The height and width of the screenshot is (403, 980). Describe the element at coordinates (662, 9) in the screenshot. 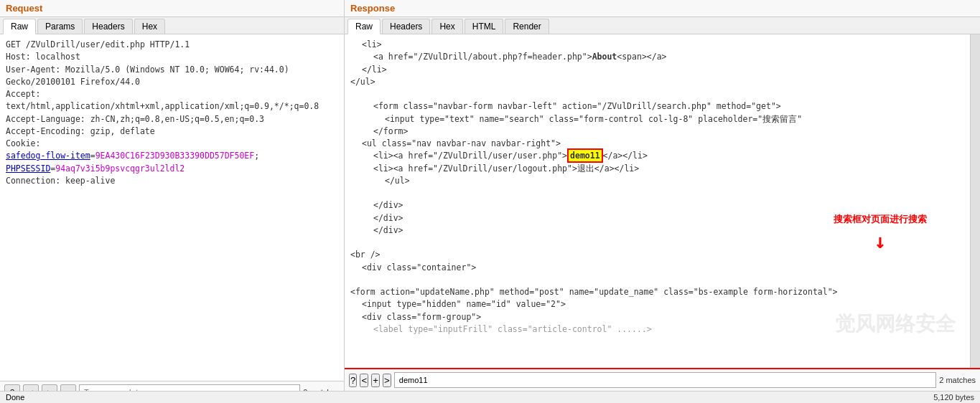

I see `response-title: Response` at that location.